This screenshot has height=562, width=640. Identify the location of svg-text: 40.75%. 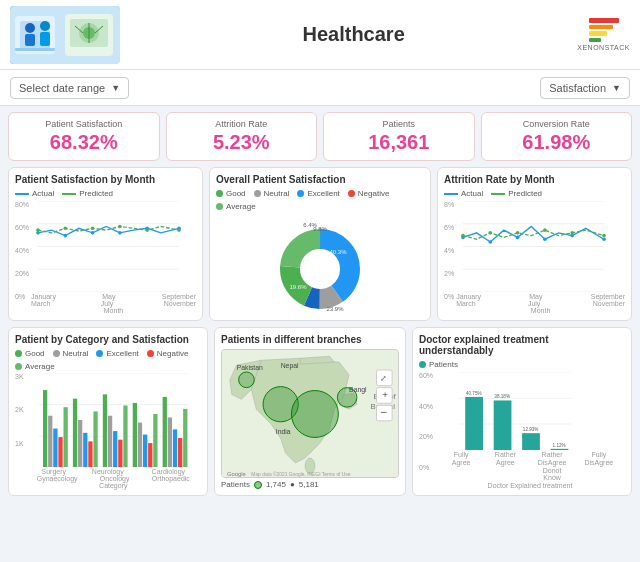
(474, 394).